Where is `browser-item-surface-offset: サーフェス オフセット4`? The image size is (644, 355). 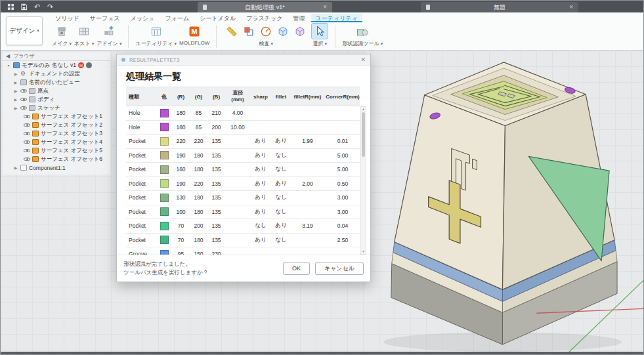 browser-item-surface-offset: サーフェス オフセット4 is located at coordinates (56, 142).